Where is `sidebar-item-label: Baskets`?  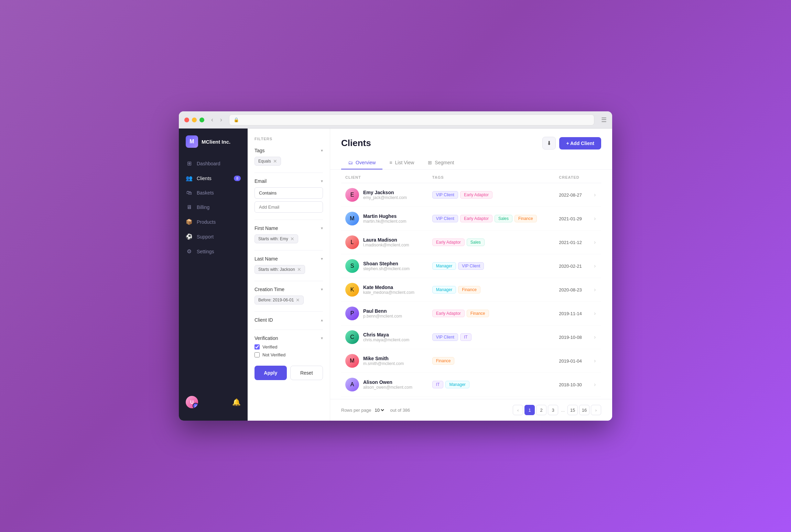 sidebar-item-label: Baskets is located at coordinates (205, 193).